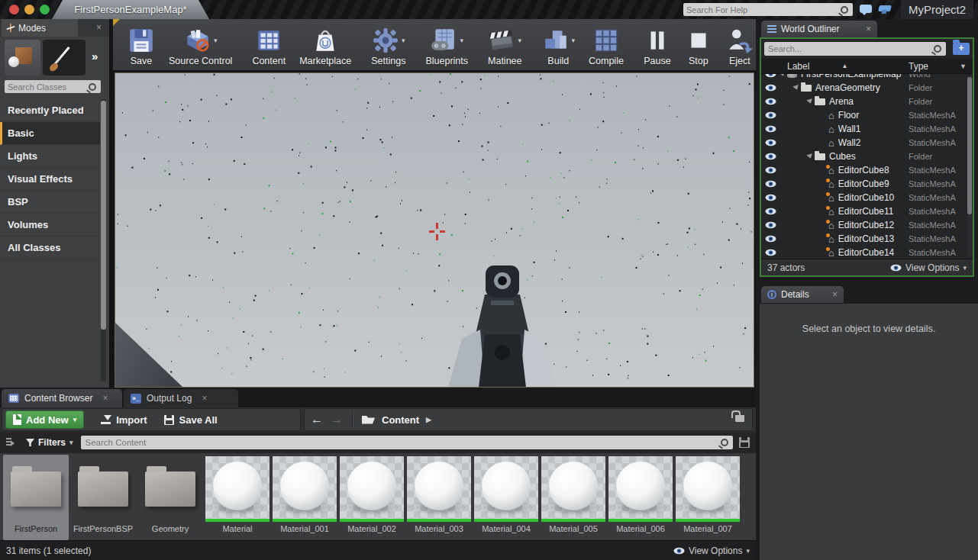 Image resolution: width=978 pixels, height=560 pixels. What do you see at coordinates (131, 9) in the screenshot?
I see `level-tab: FirstPersonExampleMap*` at bounding box center [131, 9].